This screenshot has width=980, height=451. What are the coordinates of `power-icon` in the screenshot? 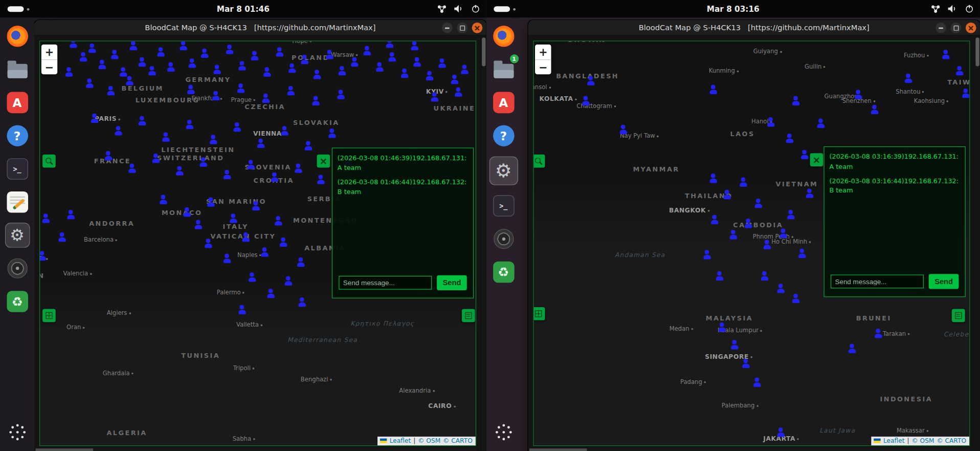 It's located at (970, 9).